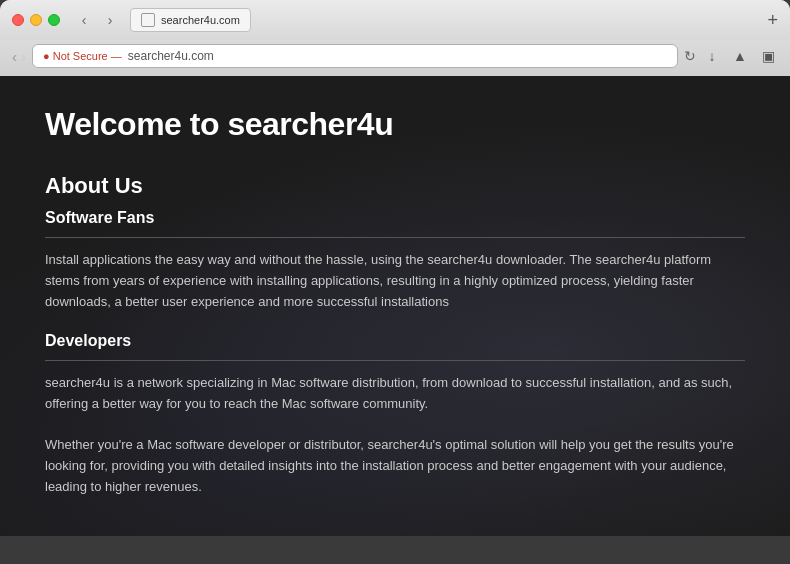 The image size is (790, 564). Describe the element at coordinates (395, 58) in the screenshot. I see `address-bar-row: ‹ › ● Not Secure — searcher4u.com ↻ ↓ ▲ …` at that location.